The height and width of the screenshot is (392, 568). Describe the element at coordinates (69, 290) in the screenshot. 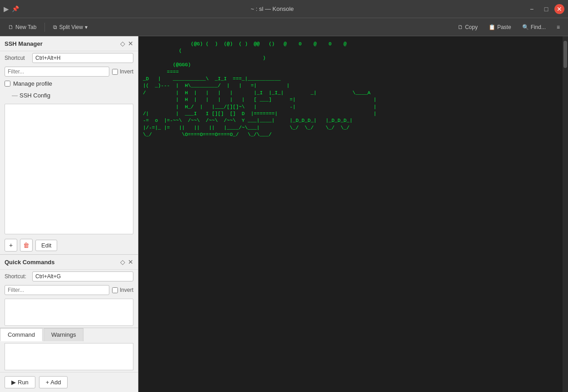

I see `qc-filter-row: Invert` at that location.